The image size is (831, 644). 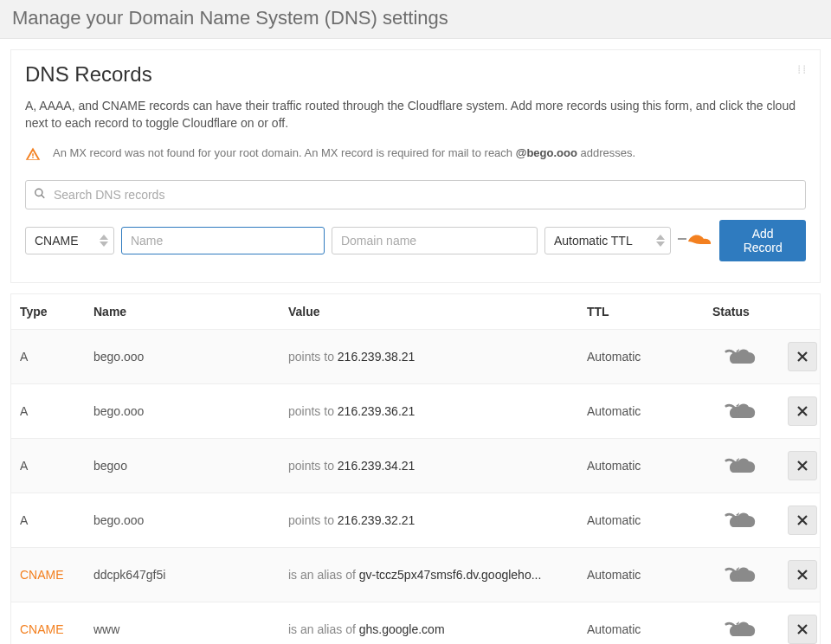 I want to click on table-row: CNAMEddcpk647gf5iis an alias of gv-tccz5…, so click(x=416, y=575).